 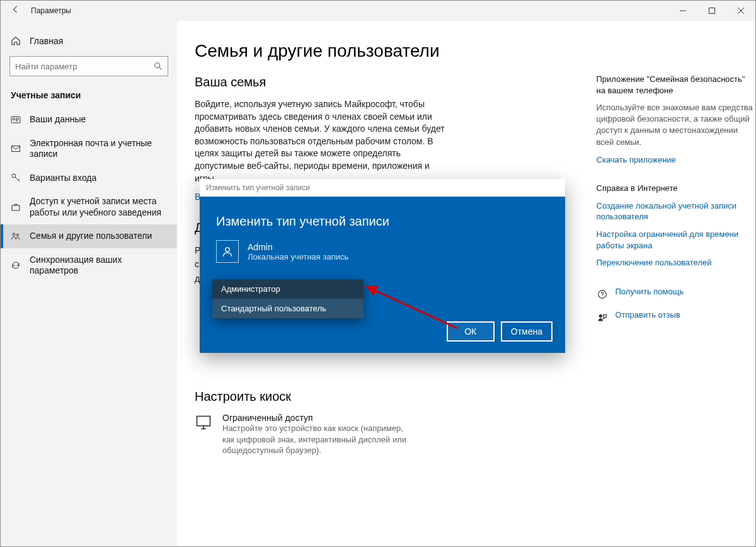 What do you see at coordinates (676, 188) in the screenshot?
I see `right-help-heading: Справка в Интернете` at bounding box center [676, 188].